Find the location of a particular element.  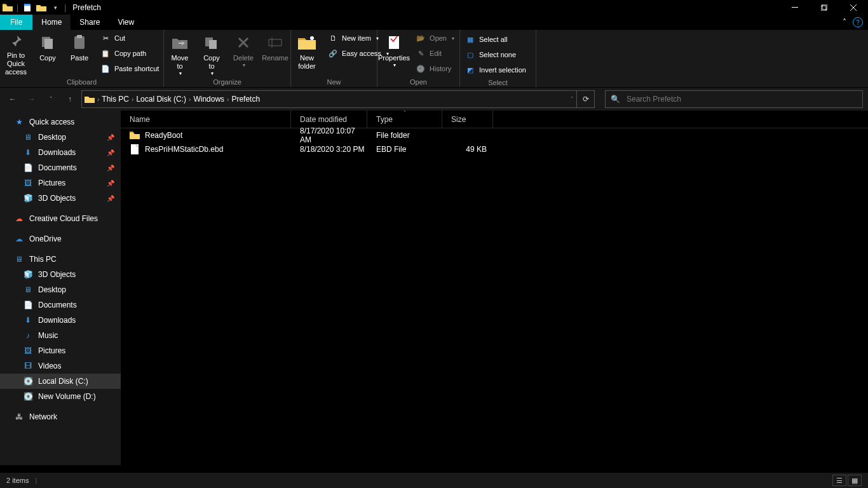

col-type: Type˅ is located at coordinates (405, 119).